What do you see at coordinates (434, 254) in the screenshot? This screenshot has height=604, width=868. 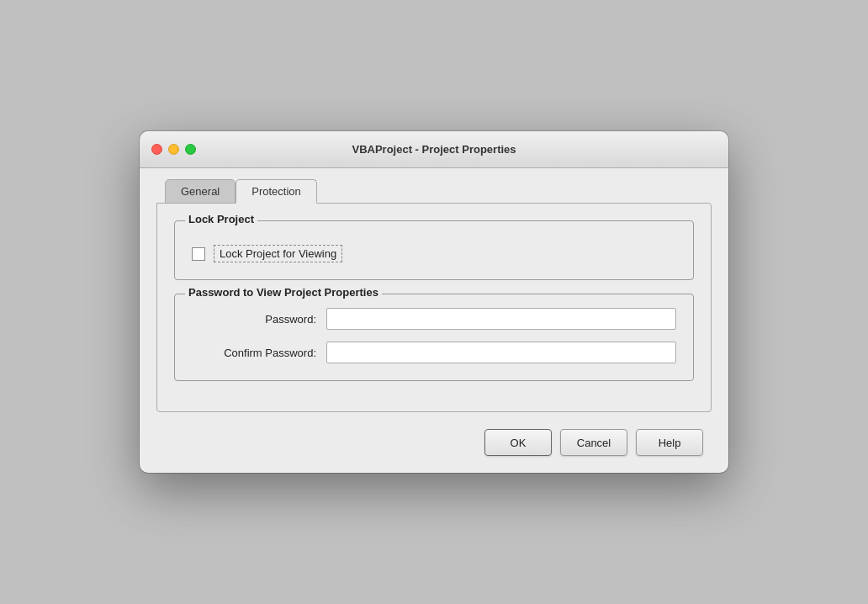 I see `lock-project-row: Lock Project for Viewing` at bounding box center [434, 254].